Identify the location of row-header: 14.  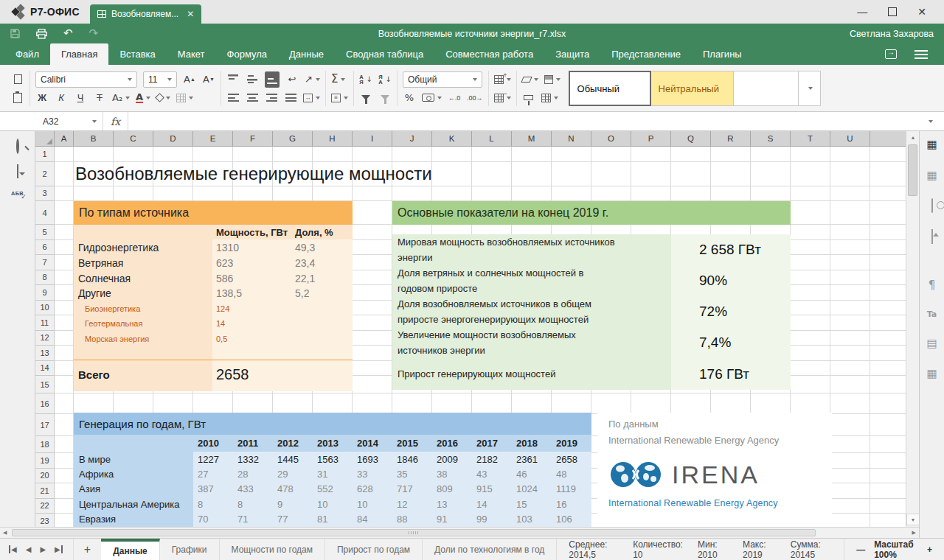
(45, 368).